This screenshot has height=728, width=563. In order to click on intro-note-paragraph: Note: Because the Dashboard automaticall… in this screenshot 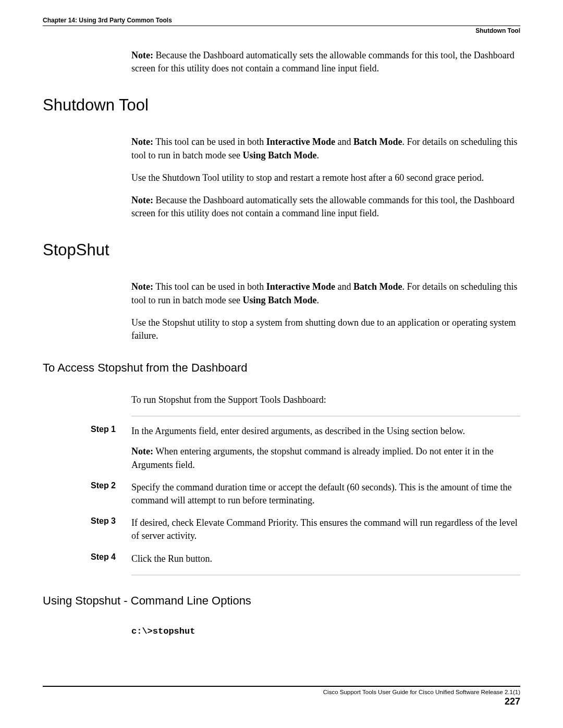, I will do `click(326, 62)`.